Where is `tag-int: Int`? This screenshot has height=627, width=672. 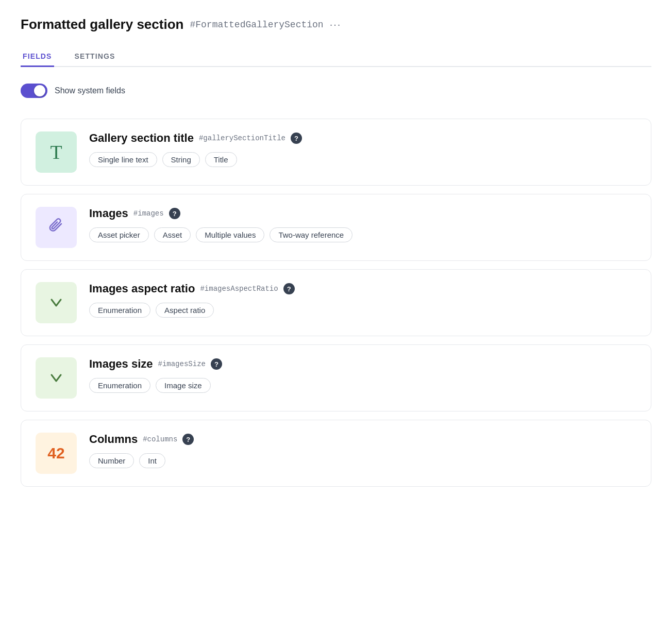
tag-int: Int is located at coordinates (153, 461).